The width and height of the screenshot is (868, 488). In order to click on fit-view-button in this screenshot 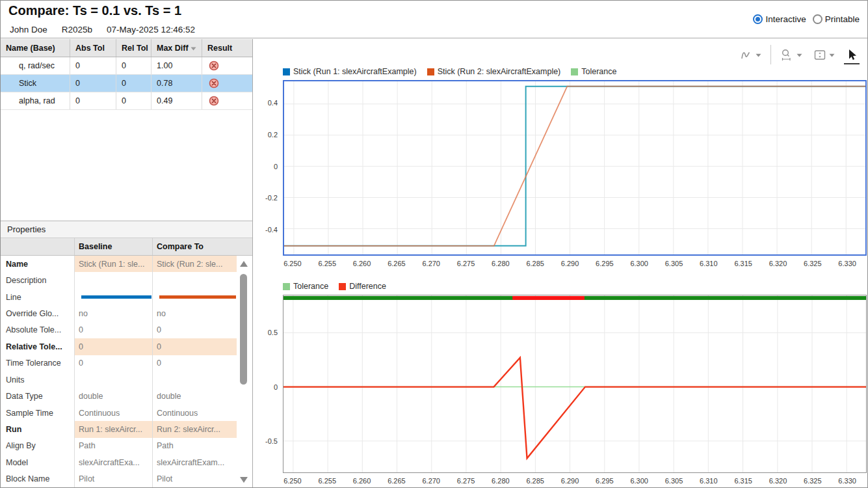, I will do `click(824, 55)`.